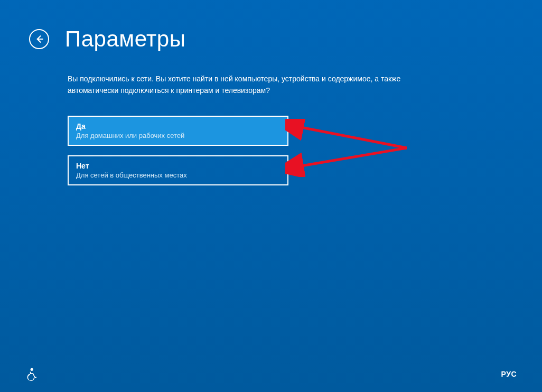 This screenshot has height=392, width=542. Describe the element at coordinates (39, 39) in the screenshot. I see `arrow-left-icon` at that location.